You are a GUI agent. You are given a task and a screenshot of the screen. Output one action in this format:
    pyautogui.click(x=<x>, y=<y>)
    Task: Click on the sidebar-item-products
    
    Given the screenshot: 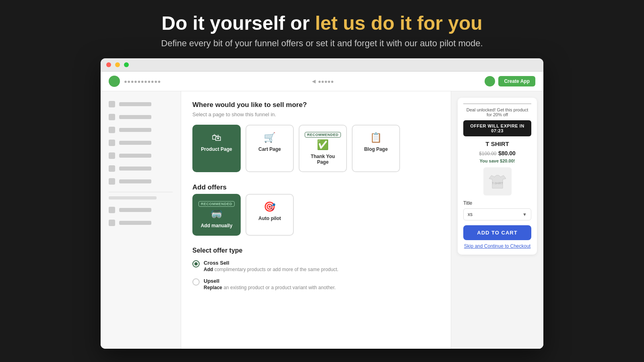 What is the action you would take?
    pyautogui.click(x=141, y=130)
    